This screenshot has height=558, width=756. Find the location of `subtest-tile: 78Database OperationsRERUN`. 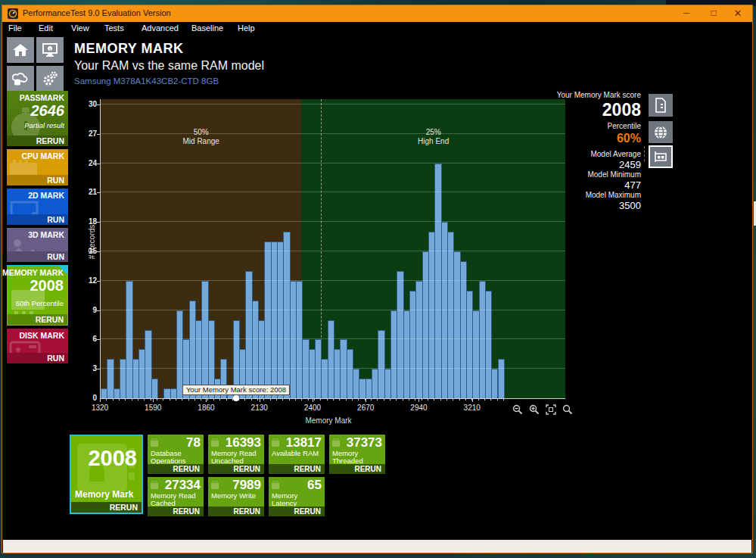

subtest-tile: 78Database OperationsRERUN is located at coordinates (176, 454).